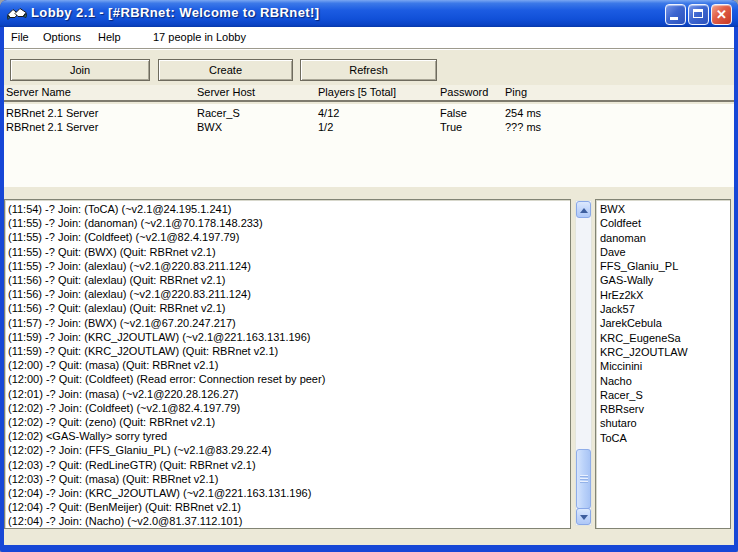 This screenshot has height=552, width=738. Describe the element at coordinates (80, 70) in the screenshot. I see `join-button: Join` at that location.